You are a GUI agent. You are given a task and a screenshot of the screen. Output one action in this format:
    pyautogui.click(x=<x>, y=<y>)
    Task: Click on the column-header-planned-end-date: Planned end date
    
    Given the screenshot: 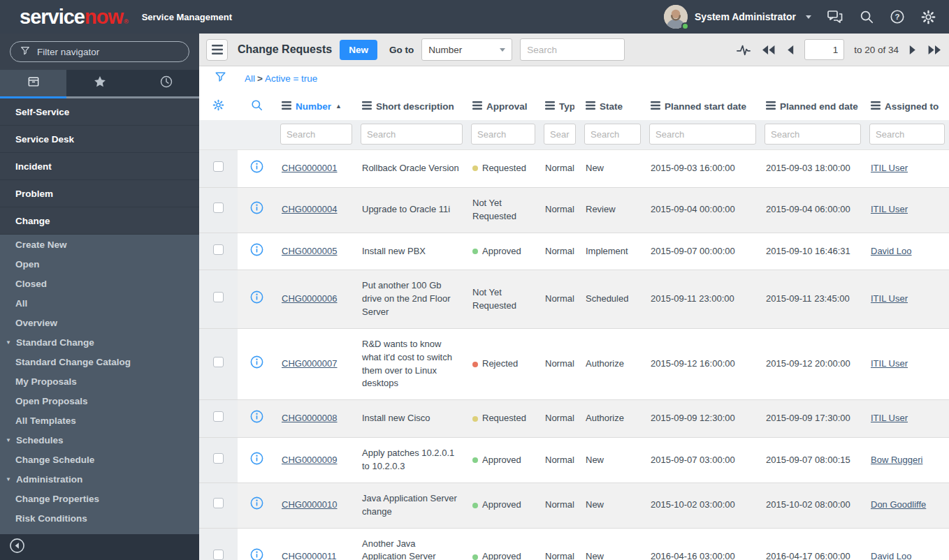 What is the action you would take?
    pyautogui.click(x=813, y=105)
    